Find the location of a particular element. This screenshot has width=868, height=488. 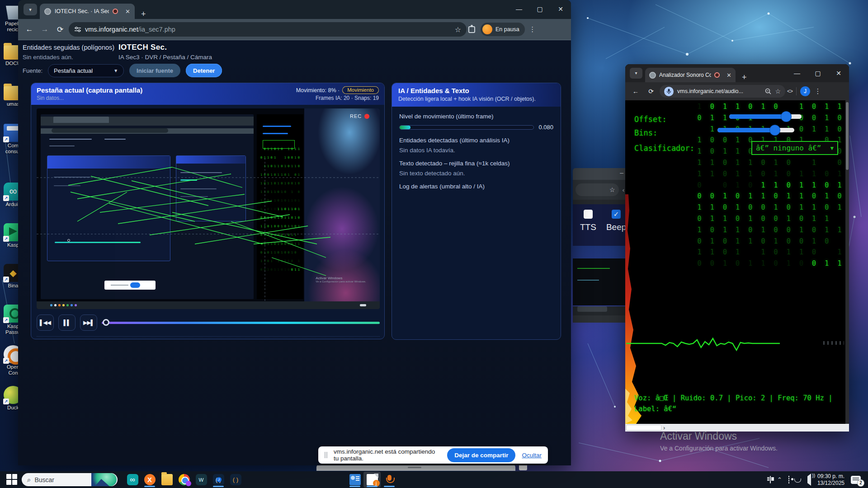

stop-sharing-button: Dejar de compartir is located at coordinates (481, 455).